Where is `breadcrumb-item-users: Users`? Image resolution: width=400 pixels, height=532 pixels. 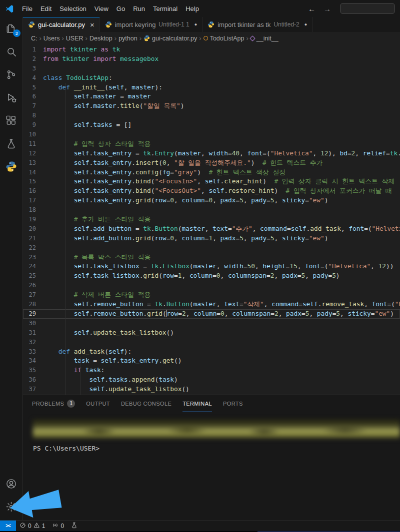 breadcrumb-item-users: Users is located at coordinates (52, 38).